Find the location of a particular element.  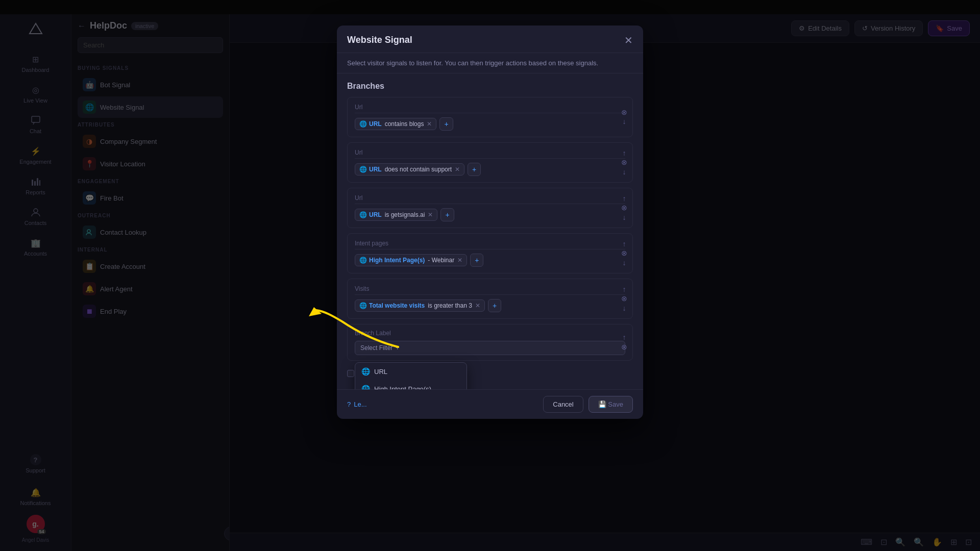

chip-text-5: is greater than 3 is located at coordinates (450, 306).